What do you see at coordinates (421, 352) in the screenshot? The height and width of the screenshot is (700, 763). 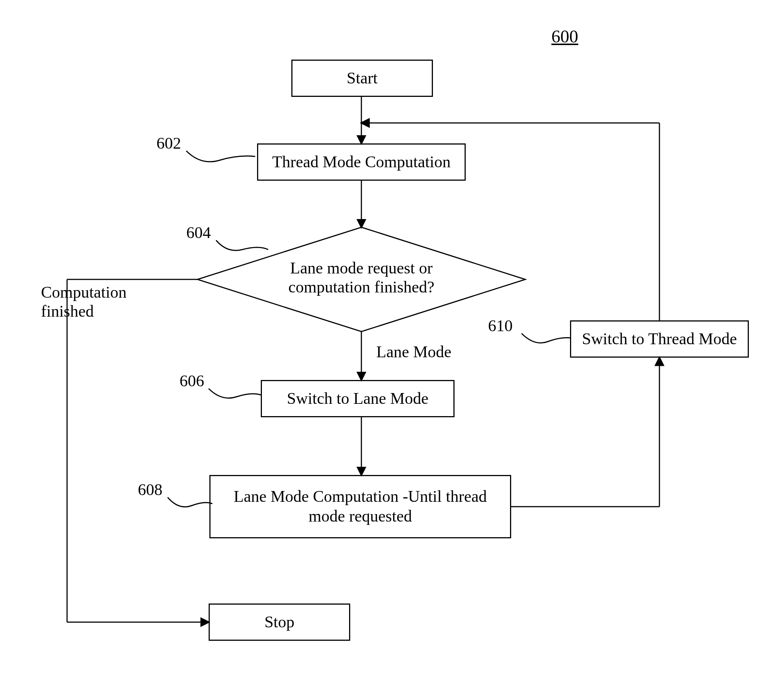 I see `edge-label-lane-mode: Lane Mode` at bounding box center [421, 352].